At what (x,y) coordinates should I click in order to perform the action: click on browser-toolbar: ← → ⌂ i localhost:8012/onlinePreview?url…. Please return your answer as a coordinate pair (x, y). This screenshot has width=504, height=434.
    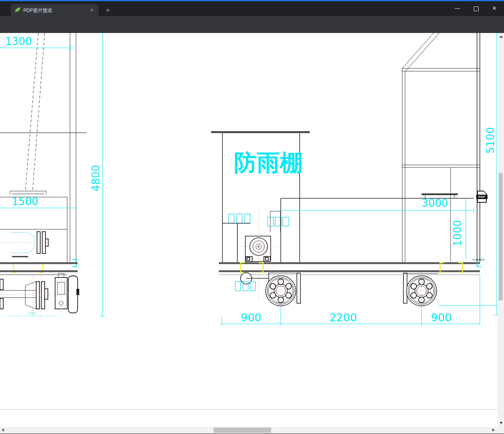
    Looking at the image, I should click on (252, 25).